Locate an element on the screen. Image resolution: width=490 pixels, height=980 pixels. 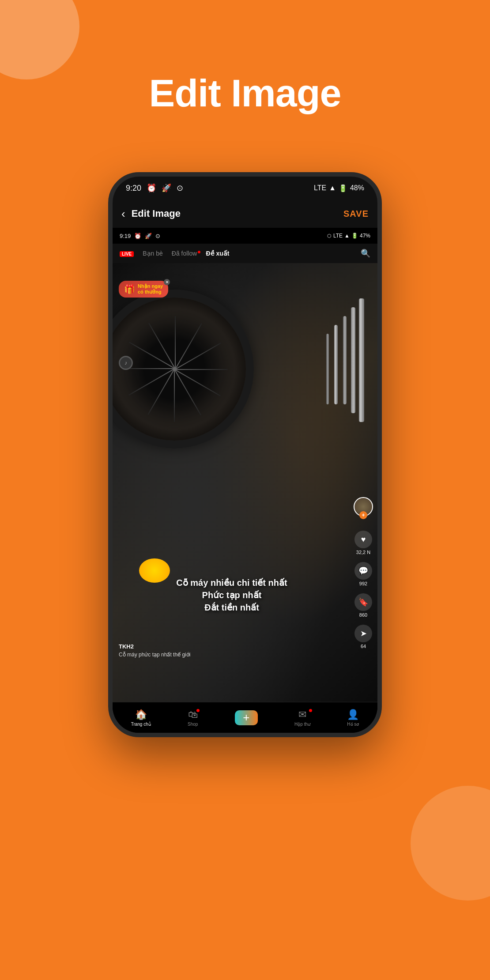
inner-alarm-icon: ⏰ is located at coordinates (138, 236).